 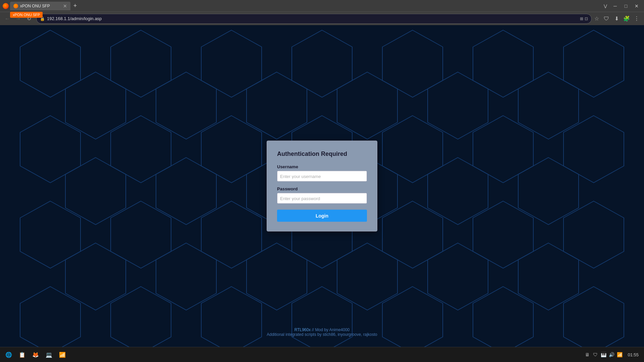 I want to click on toolbar-icons: 🛡 ⬇ 🧩 ⋮, so click(x=622, y=19).